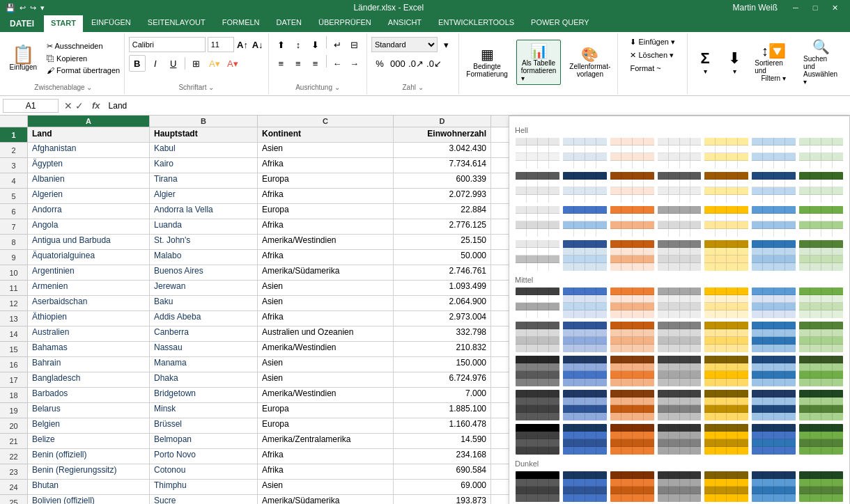 This screenshot has width=850, height=504. I want to click on cell-hauptstadt: Porto Novo, so click(203, 457).